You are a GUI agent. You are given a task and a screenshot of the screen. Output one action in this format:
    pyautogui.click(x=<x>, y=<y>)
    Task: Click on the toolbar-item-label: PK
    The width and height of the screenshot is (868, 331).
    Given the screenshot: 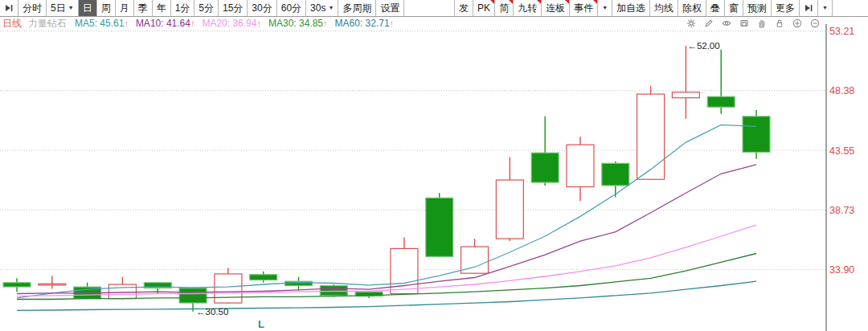 What is the action you would take?
    pyautogui.click(x=484, y=8)
    